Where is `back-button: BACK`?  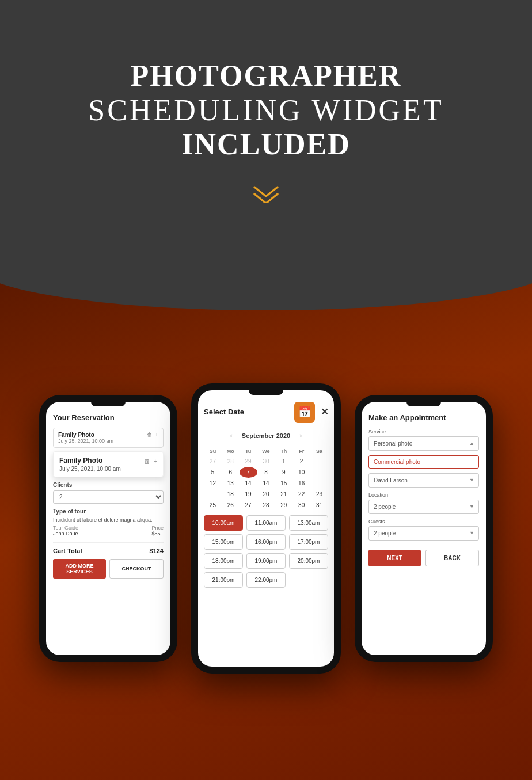
back-button: BACK is located at coordinates (453, 558).